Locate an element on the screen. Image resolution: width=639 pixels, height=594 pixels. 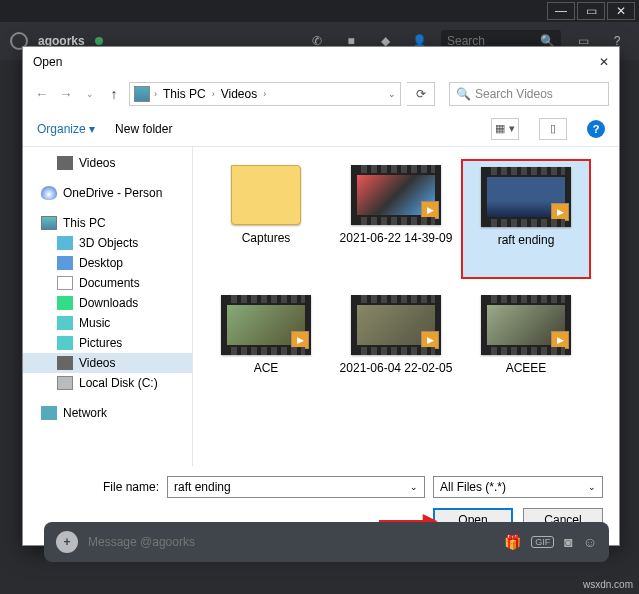
organize-menu: Organize ▾ is located at coordinates (66, 129).